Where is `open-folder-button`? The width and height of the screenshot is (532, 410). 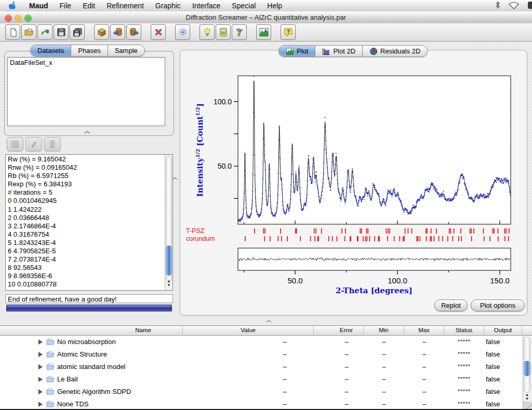 open-folder-button is located at coordinates (29, 32).